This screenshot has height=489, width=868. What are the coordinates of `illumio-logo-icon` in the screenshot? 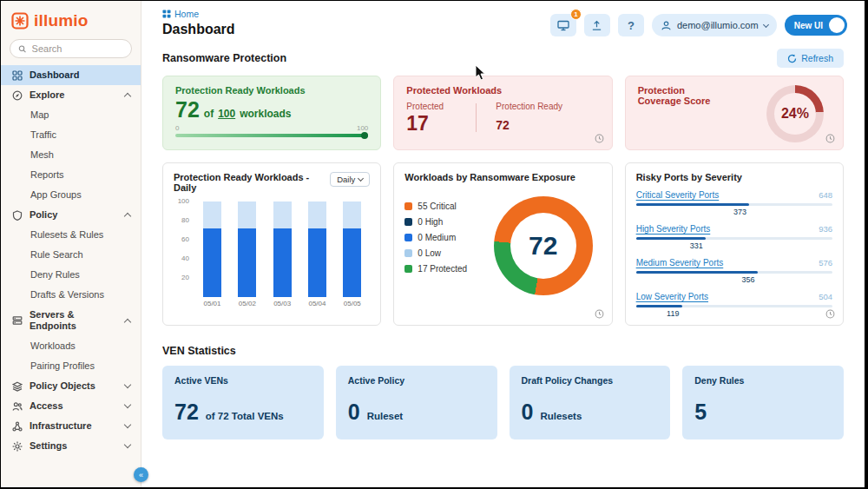 It's located at (20, 21).